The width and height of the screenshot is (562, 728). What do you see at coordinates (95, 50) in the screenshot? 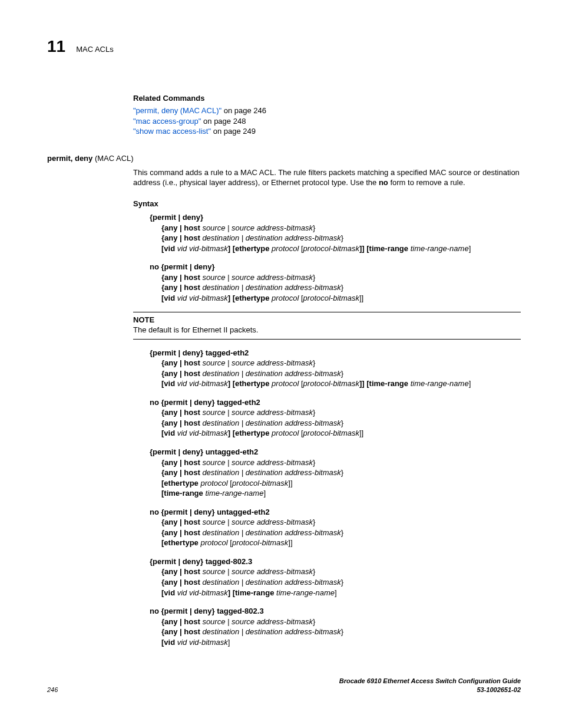
I see `chapter-title: MAC ACLs` at bounding box center [95, 50].